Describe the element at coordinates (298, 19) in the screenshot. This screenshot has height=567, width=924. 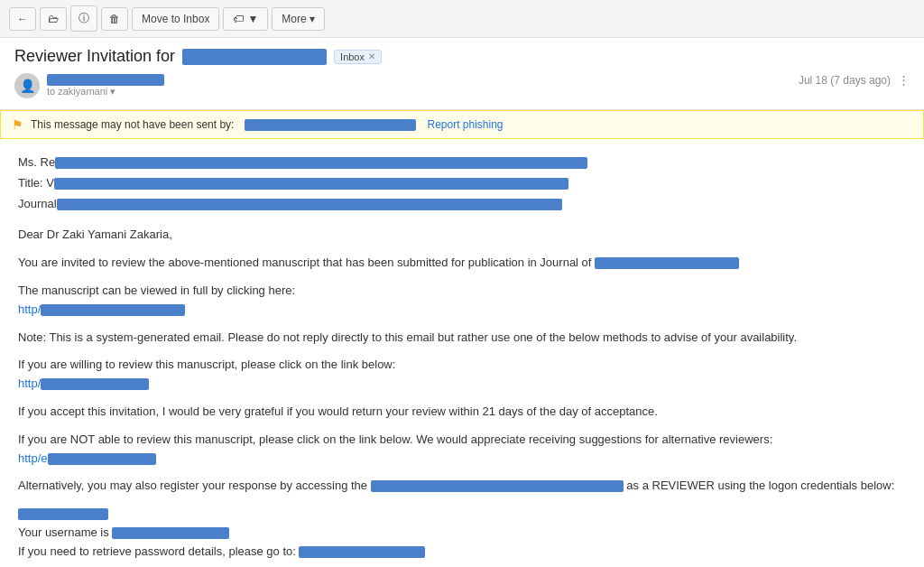
I see `more-label: More ▾` at that location.